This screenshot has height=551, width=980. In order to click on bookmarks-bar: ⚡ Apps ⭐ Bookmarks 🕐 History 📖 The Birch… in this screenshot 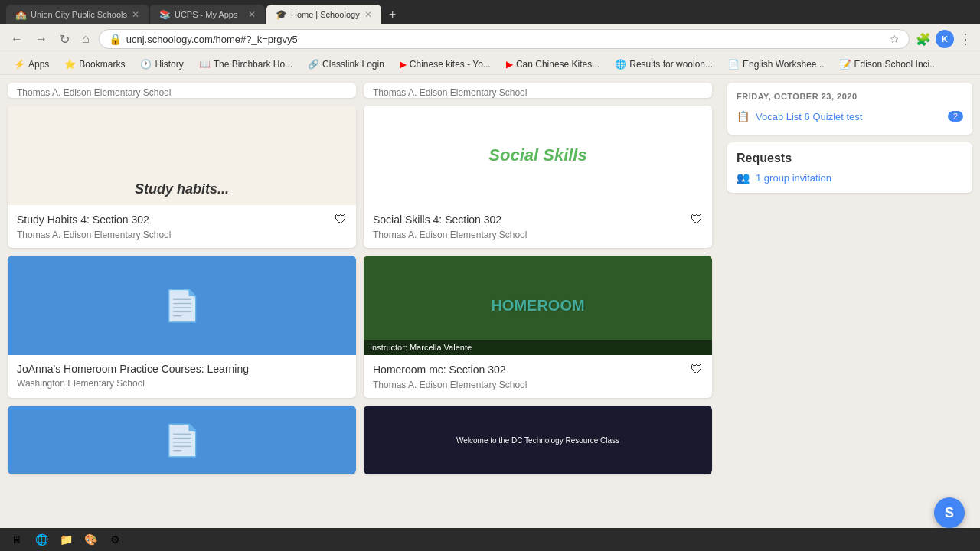, I will do `click(490, 64)`.